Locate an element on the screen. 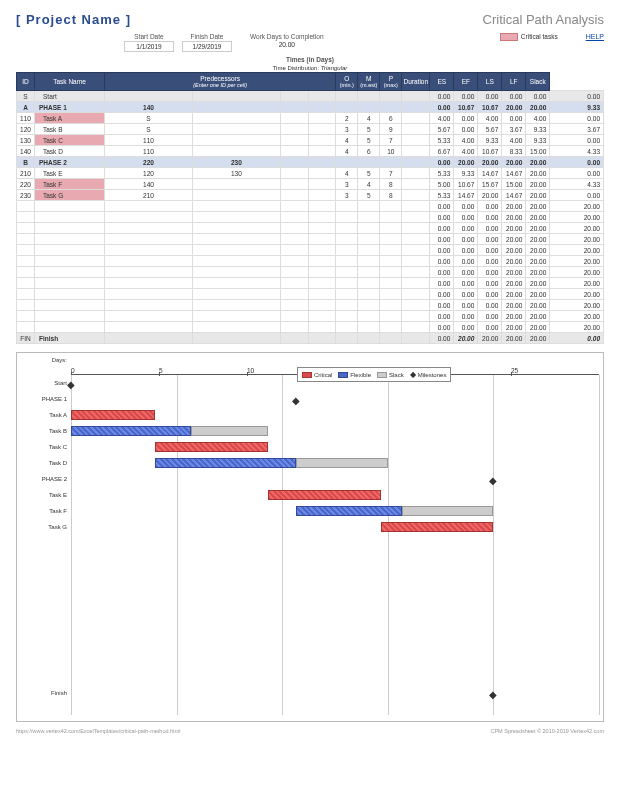 The image size is (620, 803). chart-row: Task D is located at coordinates (335, 463).